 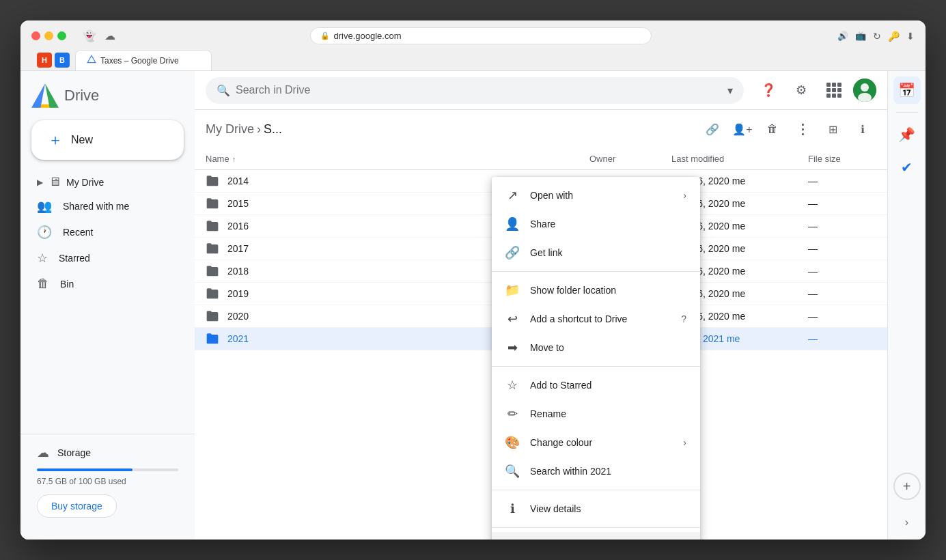 I want to click on ghost-icon: 👻, so click(x=89, y=36).